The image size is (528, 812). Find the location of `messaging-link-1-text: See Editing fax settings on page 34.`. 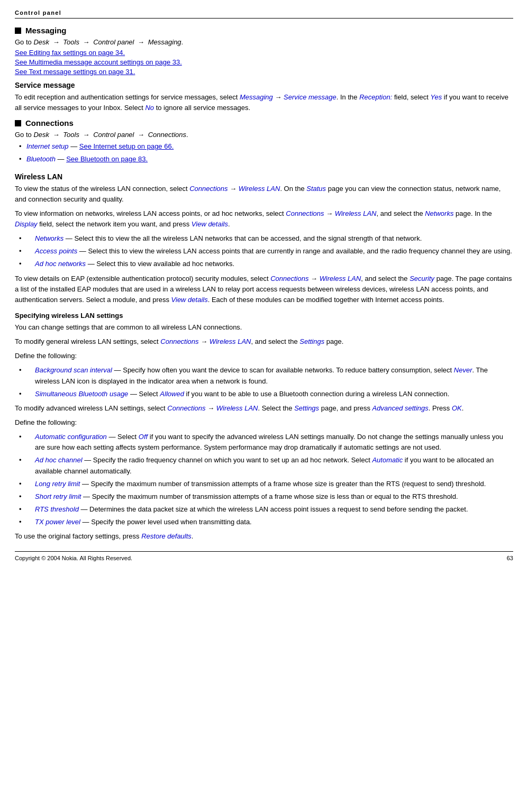

messaging-link-1-text: See Editing fax settings on page 34. is located at coordinates (70, 53).